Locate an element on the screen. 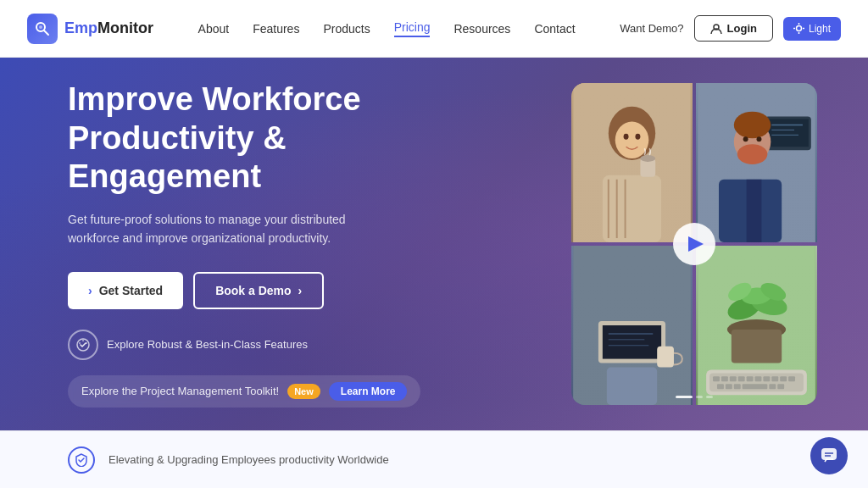 This screenshot has height=488, width=868. logo: EmpMonitor is located at coordinates (90, 29).